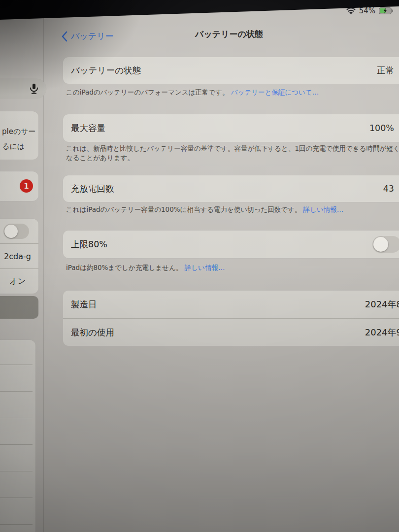  I want to click on row-manufacture-date: 製造日 2024年8月, so click(231, 304).